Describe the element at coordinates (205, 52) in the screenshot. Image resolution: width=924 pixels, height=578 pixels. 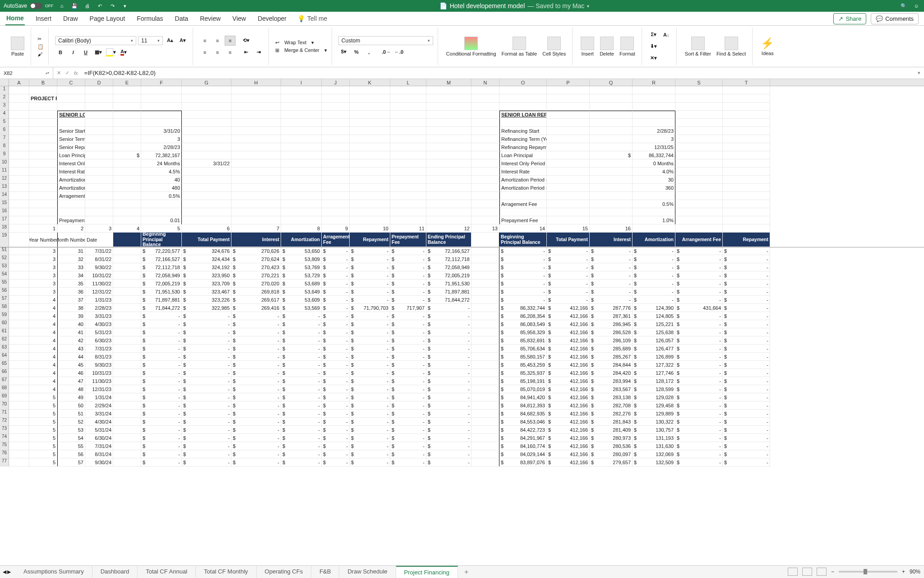
I see `align-left-icon: ≡` at that location.